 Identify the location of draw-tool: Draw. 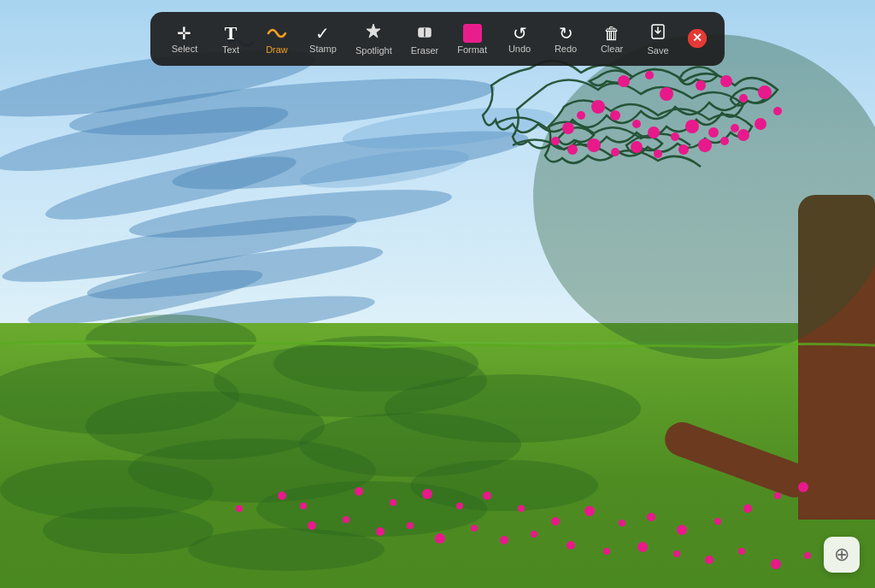
(277, 39).